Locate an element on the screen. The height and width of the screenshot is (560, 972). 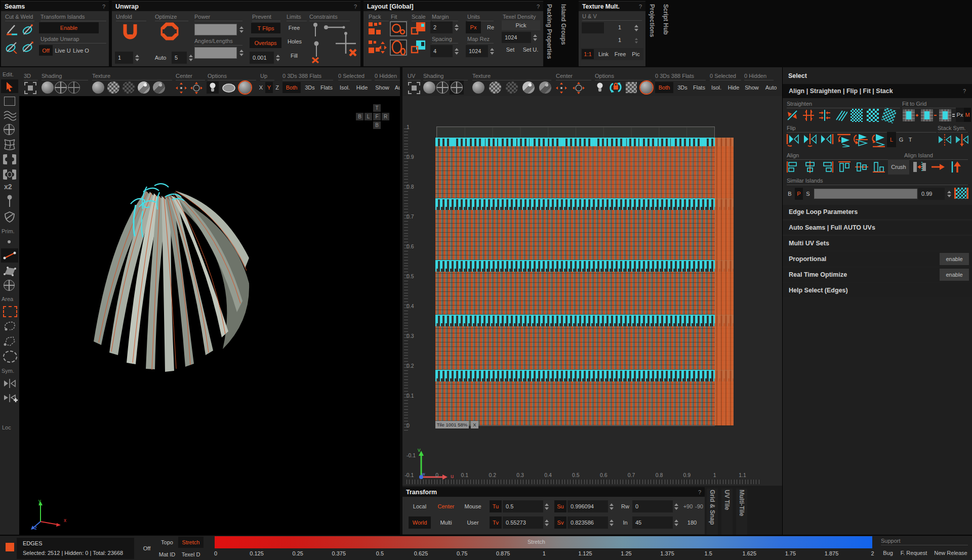
texture-mult-header: Texture Mult. ? is located at coordinates (612, 6).